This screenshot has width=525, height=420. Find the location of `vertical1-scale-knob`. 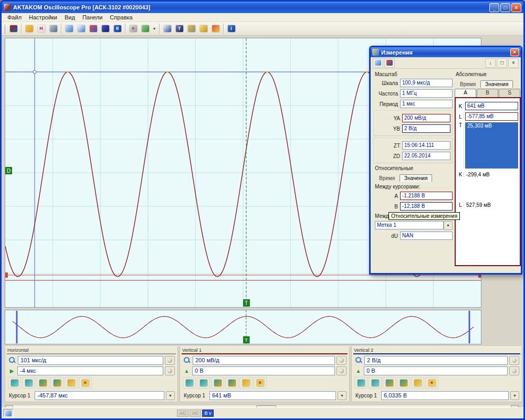

vertical1-scale-knob is located at coordinates (341, 360).